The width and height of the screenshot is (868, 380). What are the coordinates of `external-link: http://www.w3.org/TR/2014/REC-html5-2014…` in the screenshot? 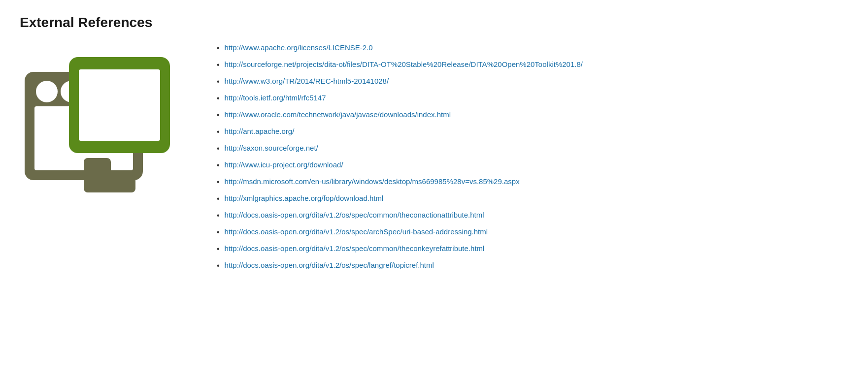 It's located at (307, 82).